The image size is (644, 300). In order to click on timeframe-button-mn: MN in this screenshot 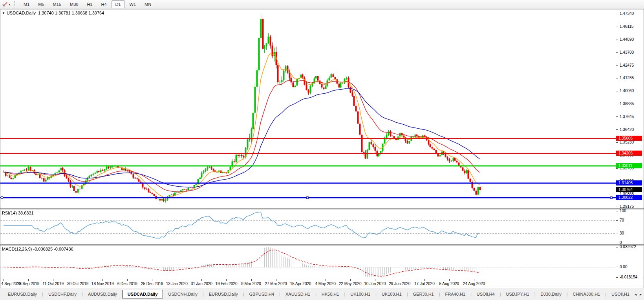, I will do `click(148, 4)`.